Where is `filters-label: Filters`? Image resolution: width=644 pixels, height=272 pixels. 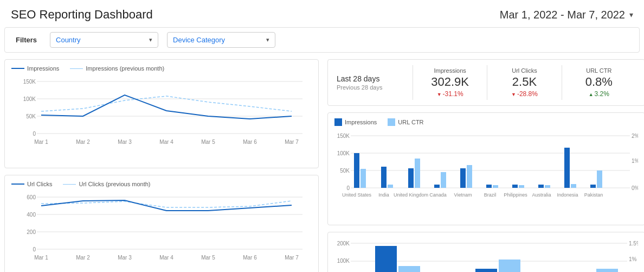 filters-label: Filters is located at coordinates (26, 40).